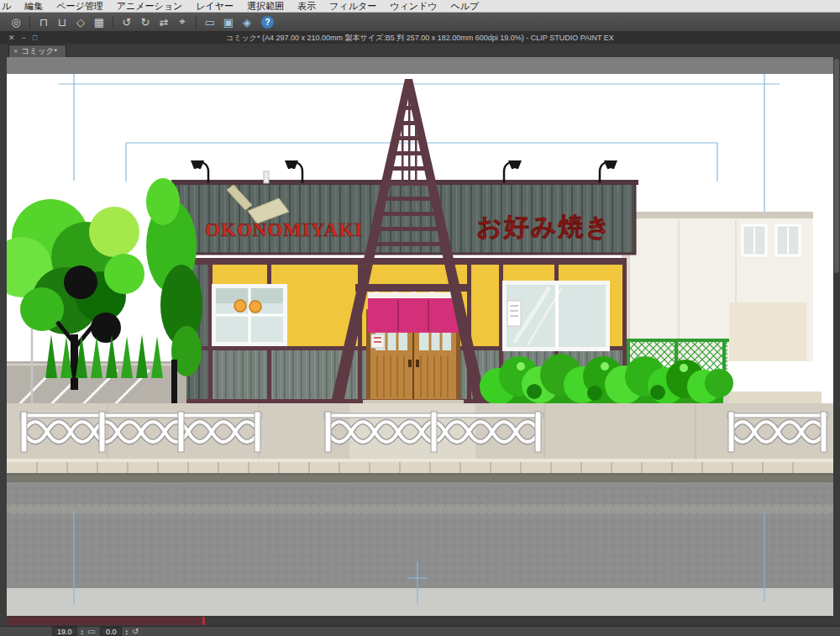 The image size is (840, 636). I want to click on sign-text-japanese: お好み焼き, so click(544, 227).